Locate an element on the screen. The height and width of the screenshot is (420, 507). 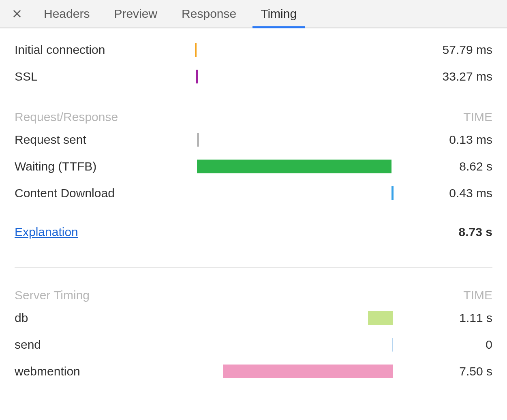
timing-row-value: 1.11 s is located at coordinates (443, 318).